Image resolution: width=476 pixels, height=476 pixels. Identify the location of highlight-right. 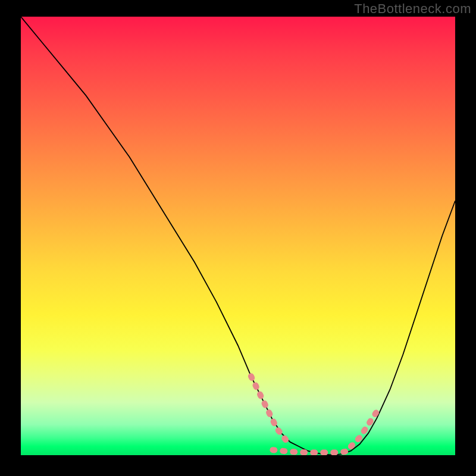
(364, 428).